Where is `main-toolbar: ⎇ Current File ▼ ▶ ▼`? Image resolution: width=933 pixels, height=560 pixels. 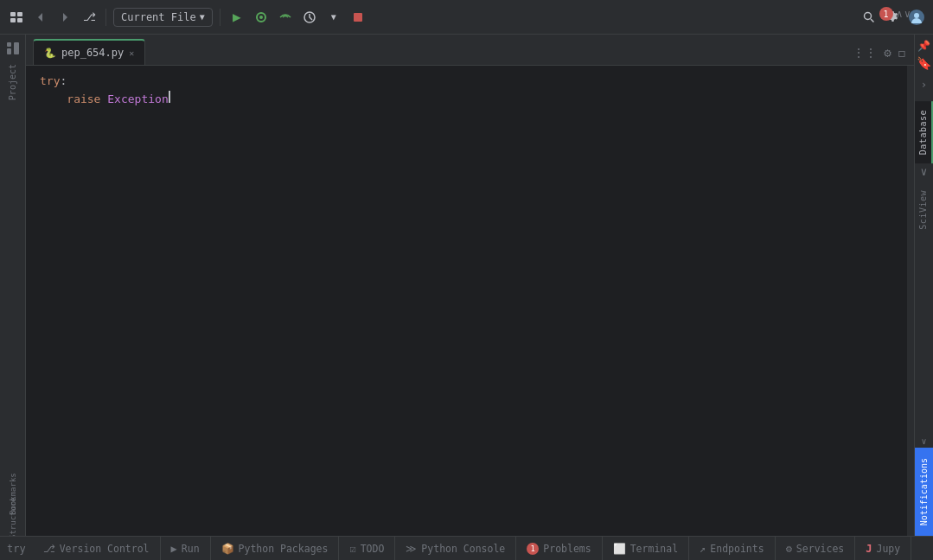 main-toolbar: ⎇ Current File ▼ ▶ ▼ is located at coordinates (467, 17).